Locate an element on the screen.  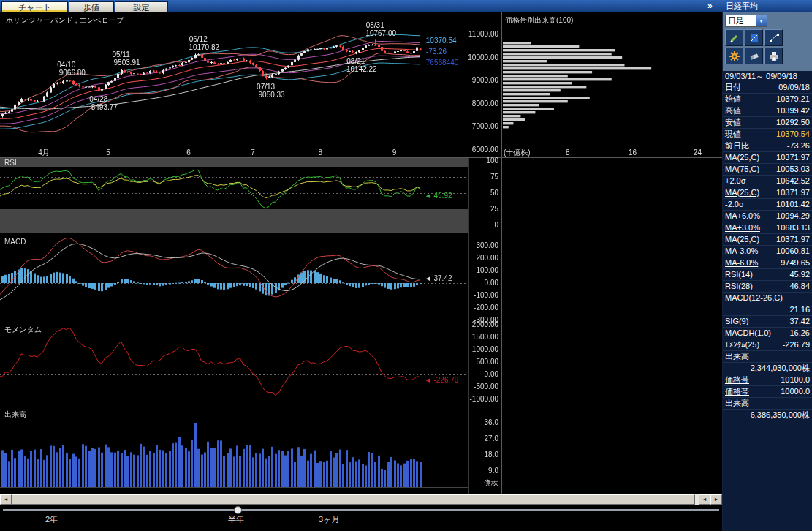
quote-row: 安値10292.50 is located at coordinates (767, 123).